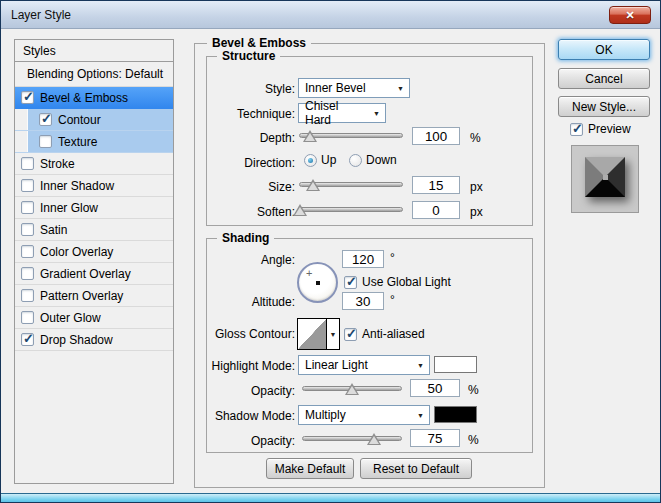 This screenshot has width=661, height=503. Describe the element at coordinates (94, 274) in the screenshot. I see `sidebar-item-gradient-overlay: Gradient Overlay` at that location.